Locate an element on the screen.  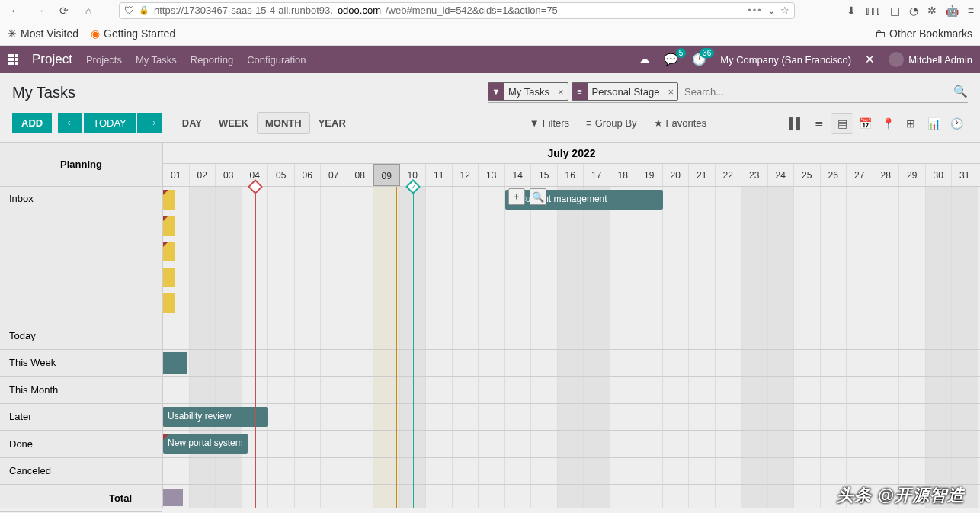
day-header-cell: 24 is located at coordinates (782, 175).